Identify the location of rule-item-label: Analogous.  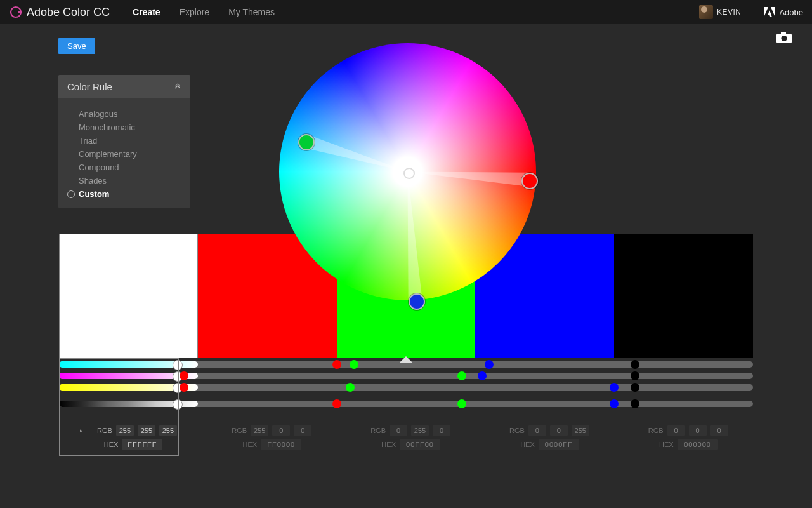
(98, 114).